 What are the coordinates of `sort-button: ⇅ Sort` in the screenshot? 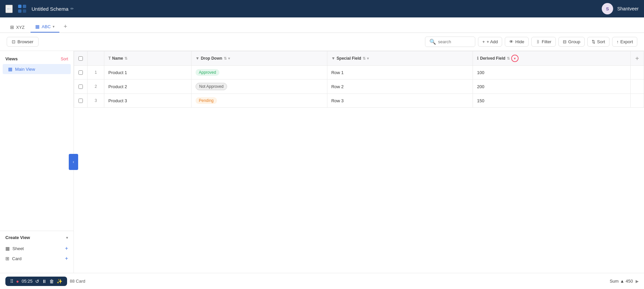 It's located at (598, 42).